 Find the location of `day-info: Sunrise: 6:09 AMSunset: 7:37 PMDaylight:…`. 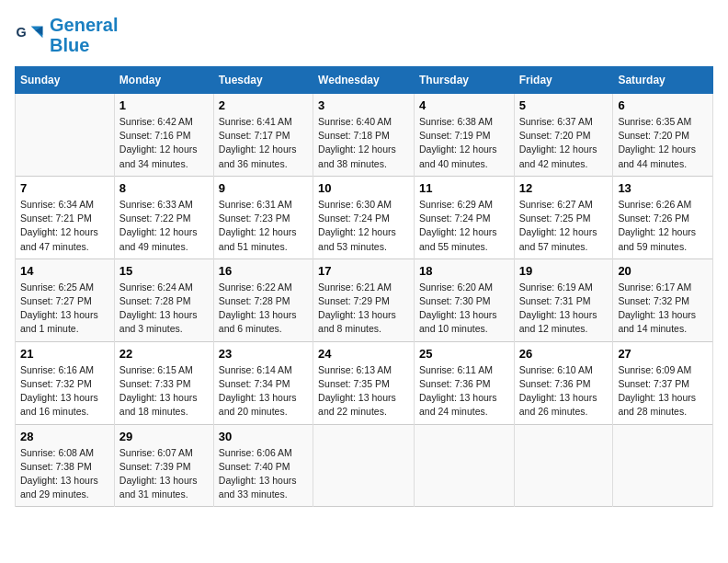

day-info: Sunrise: 6:09 AMSunset: 7:37 PMDaylight:… is located at coordinates (663, 392).